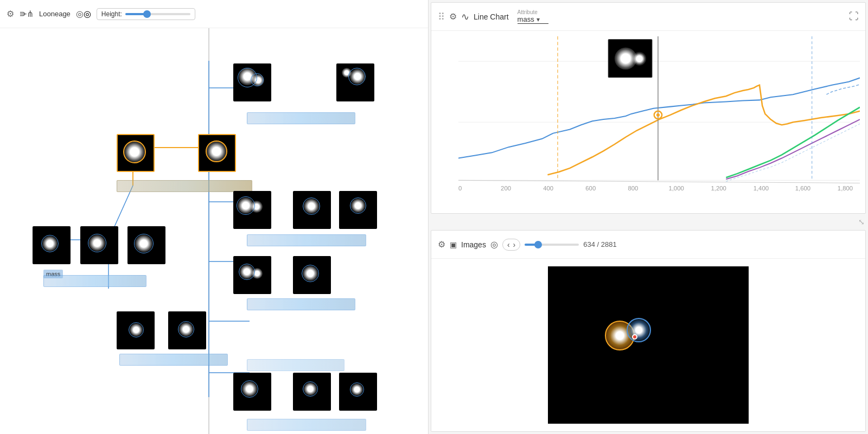  I want to click on height-slider-track, so click(158, 14).